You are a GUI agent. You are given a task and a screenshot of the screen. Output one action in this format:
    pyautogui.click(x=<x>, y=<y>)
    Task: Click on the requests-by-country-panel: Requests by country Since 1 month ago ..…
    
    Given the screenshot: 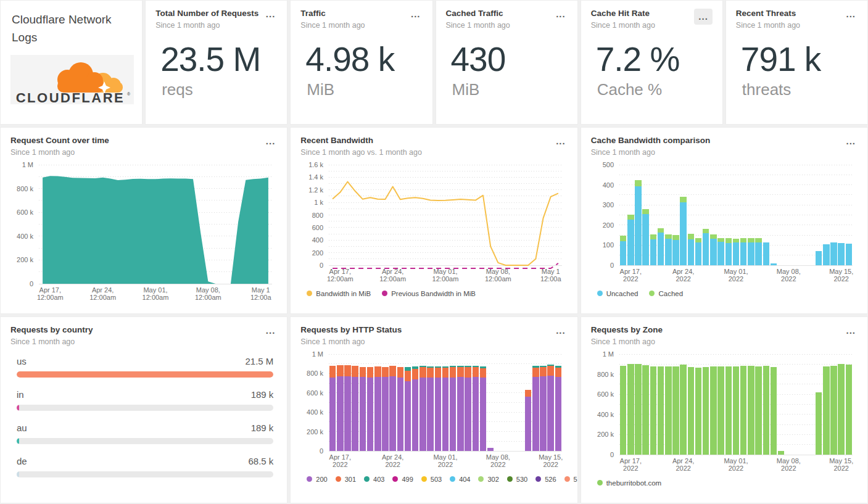 What is the action you would take?
    pyautogui.click(x=144, y=410)
    